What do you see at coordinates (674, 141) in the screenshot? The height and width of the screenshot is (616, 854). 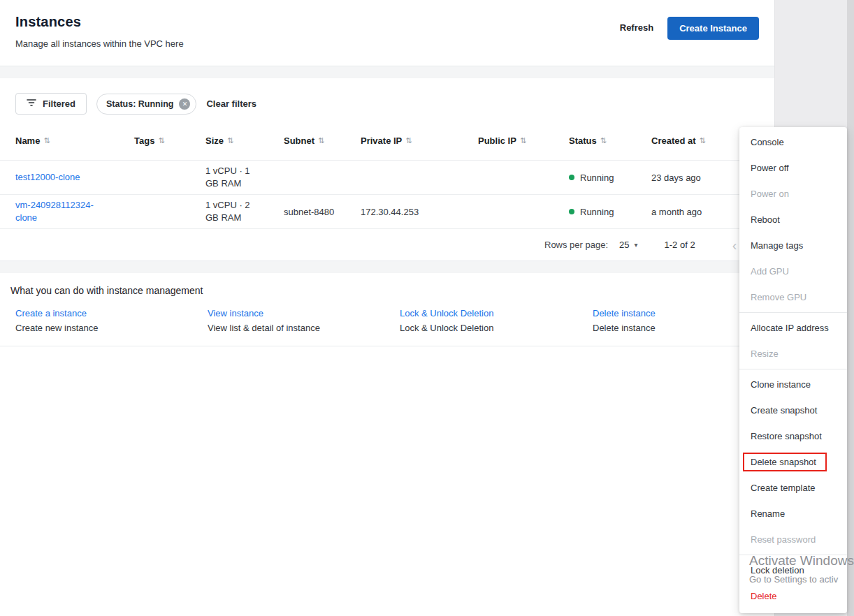 I see `column-header-label: Created at` at bounding box center [674, 141].